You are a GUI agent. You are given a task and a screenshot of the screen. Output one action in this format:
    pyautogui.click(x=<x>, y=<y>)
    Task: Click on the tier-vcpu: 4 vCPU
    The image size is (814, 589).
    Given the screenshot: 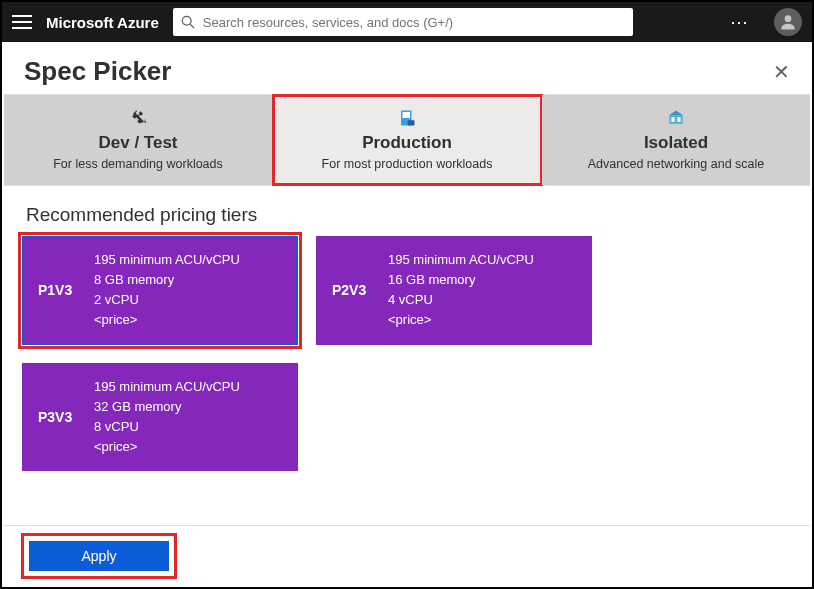 What is the action you would take?
    pyautogui.click(x=461, y=300)
    